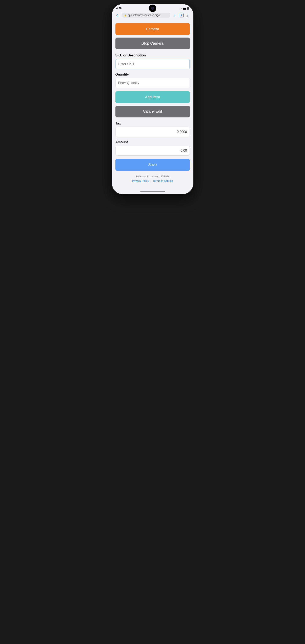  Describe the element at coordinates (175, 15) in the screenshot. I see `plus-icon` at that location.